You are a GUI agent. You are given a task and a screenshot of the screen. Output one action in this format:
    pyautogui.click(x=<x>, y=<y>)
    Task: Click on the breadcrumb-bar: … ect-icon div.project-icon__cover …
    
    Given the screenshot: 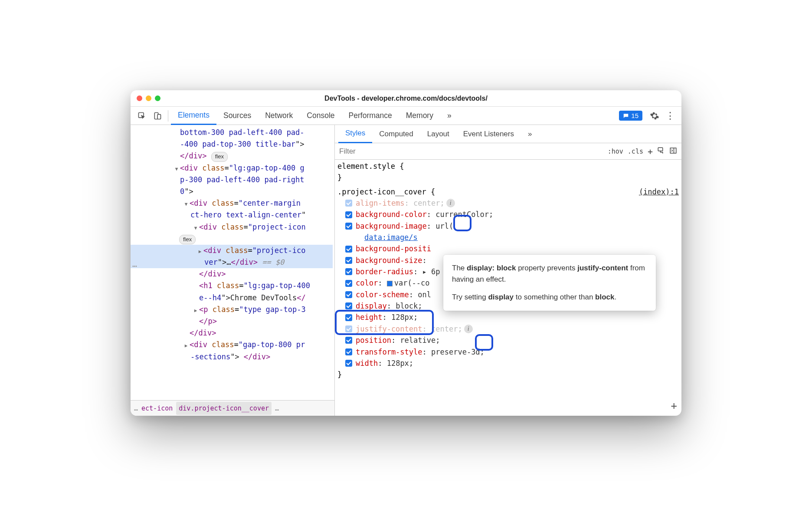 What is the action you would take?
    pyautogui.click(x=232, y=408)
    